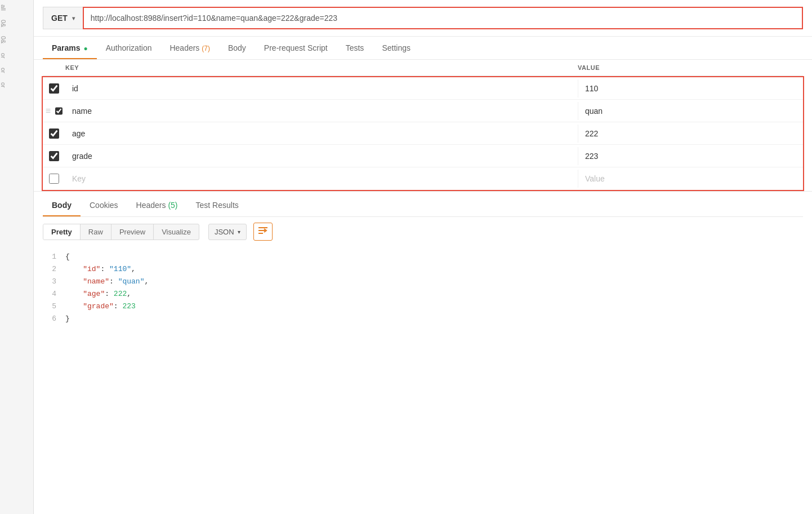 This screenshot has width=812, height=514. I want to click on sidebar-item-3: or, so click(3, 56).